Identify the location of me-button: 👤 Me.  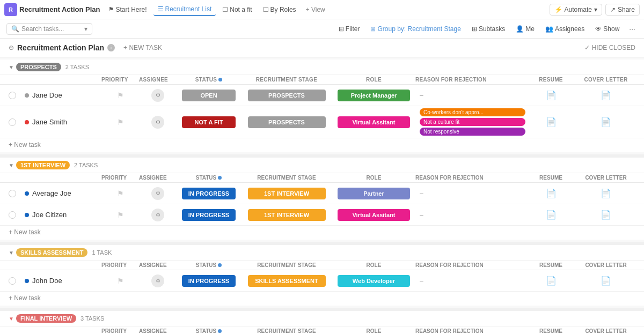
(525, 29).